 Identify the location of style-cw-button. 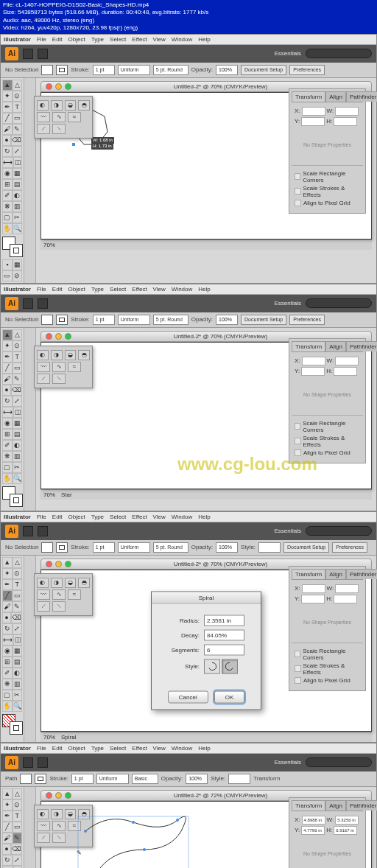
(230, 666).